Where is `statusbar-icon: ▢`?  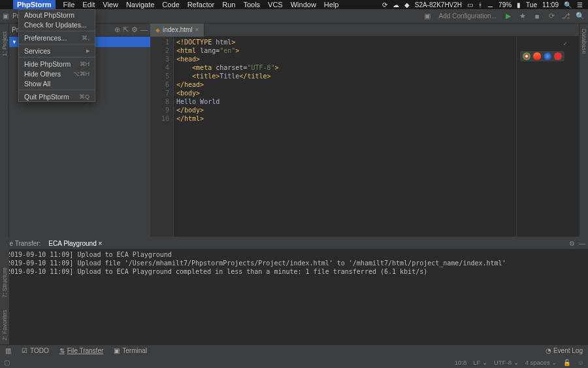 statusbar-icon: ▢ is located at coordinates (7, 362).